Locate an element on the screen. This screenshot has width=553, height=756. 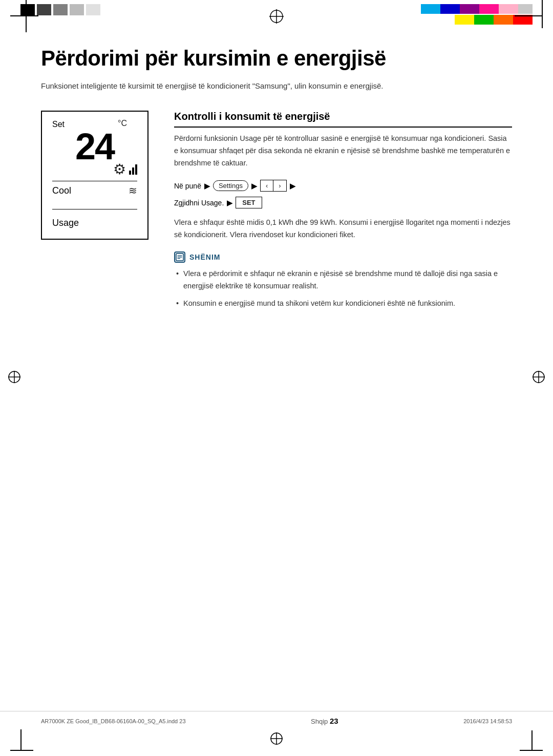
step2-arrow: ▶ is located at coordinates (229, 203).